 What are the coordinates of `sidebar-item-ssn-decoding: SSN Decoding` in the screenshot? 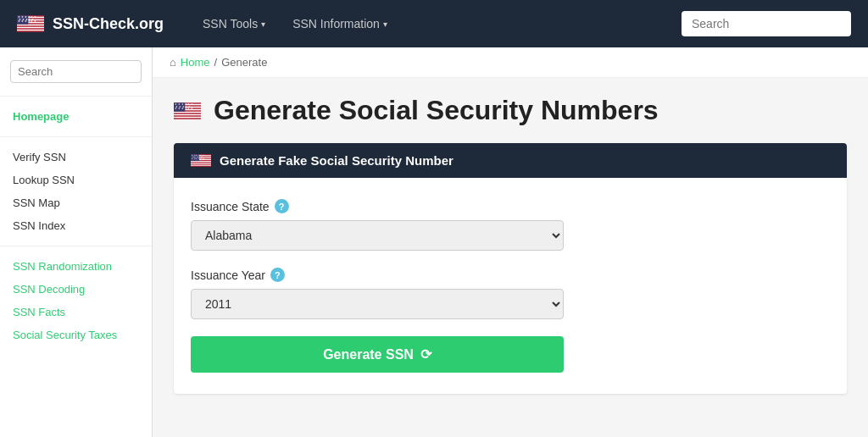 It's located at (76, 290).